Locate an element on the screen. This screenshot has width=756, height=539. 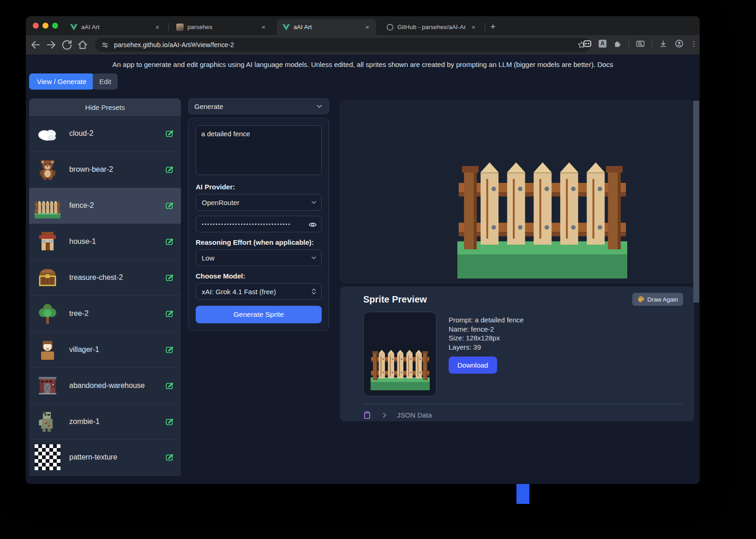
provider-select: OpenRouter is located at coordinates (258, 202).